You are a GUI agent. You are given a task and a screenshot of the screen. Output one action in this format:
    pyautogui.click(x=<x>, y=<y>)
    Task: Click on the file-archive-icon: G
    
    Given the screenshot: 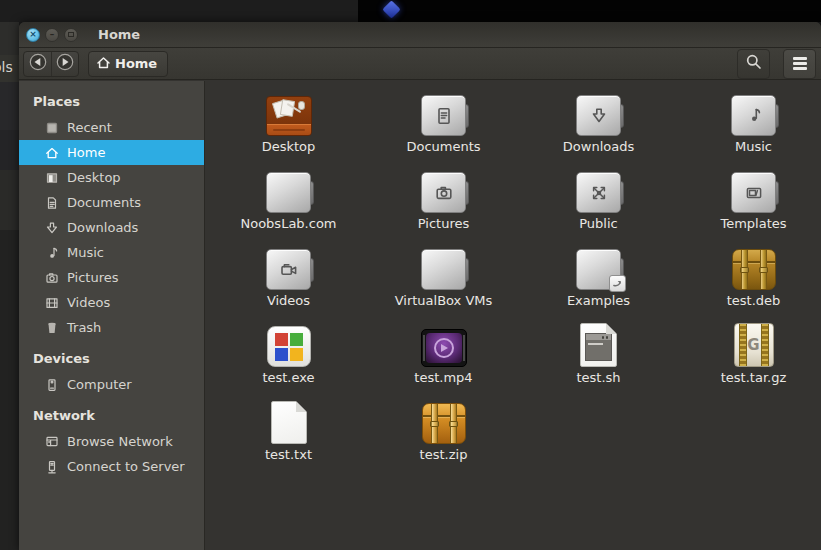 What is the action you would take?
    pyautogui.click(x=754, y=344)
    